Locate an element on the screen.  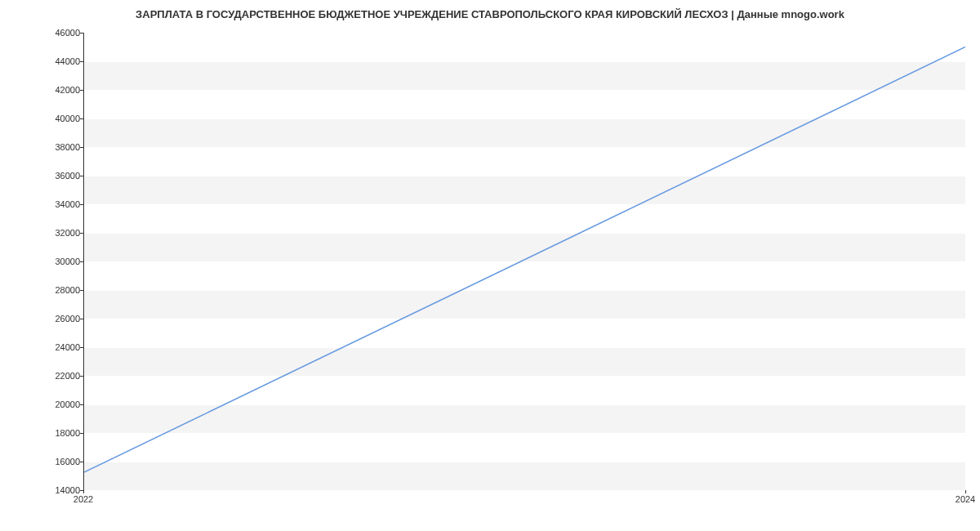
y-tick-label: 20000 is located at coordinates (60, 404).